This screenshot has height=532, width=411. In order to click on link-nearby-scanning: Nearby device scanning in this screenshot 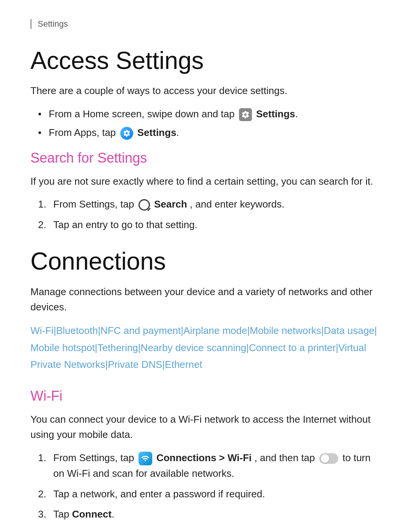, I will do `click(194, 348)`.